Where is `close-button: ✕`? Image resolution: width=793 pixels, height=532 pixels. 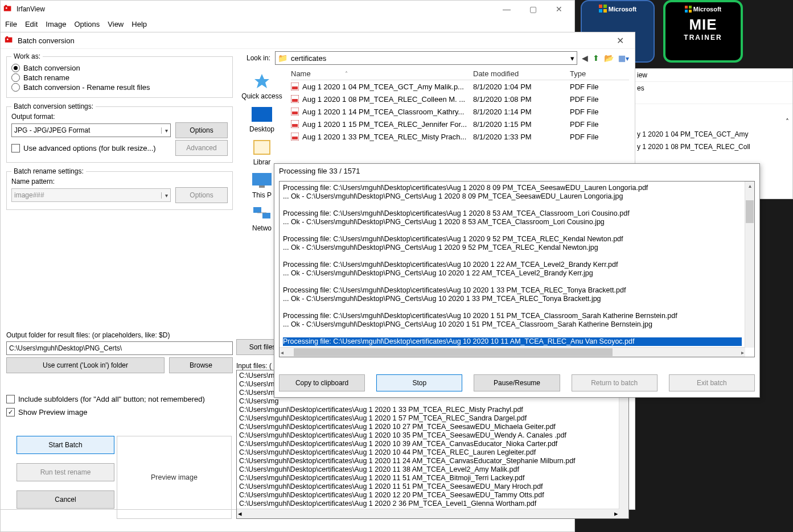 close-button: ✕ is located at coordinates (559, 9).